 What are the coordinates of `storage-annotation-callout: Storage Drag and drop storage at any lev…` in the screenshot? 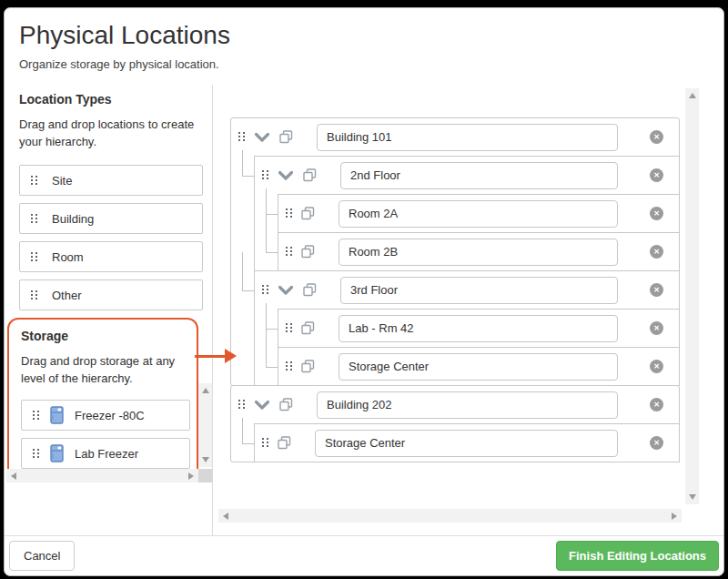 It's located at (103, 400).